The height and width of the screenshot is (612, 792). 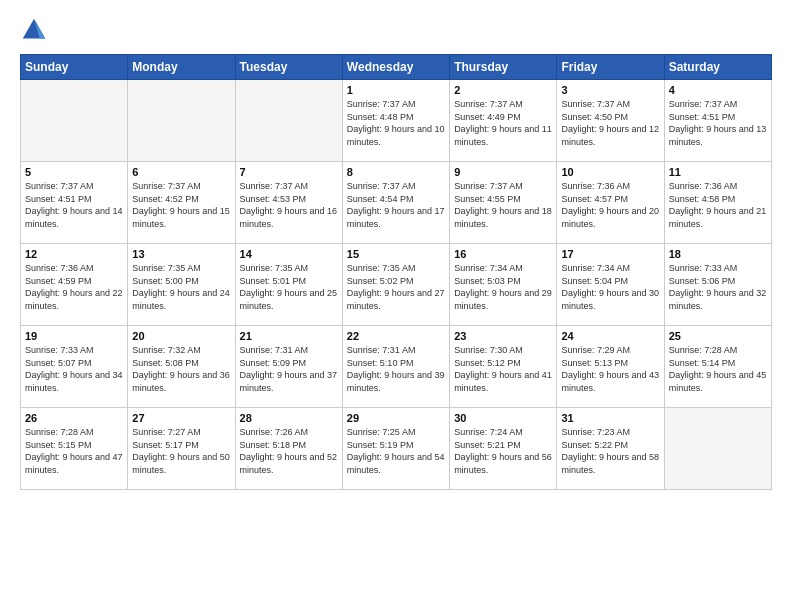 I want to click on day-number: 6, so click(x=181, y=172).